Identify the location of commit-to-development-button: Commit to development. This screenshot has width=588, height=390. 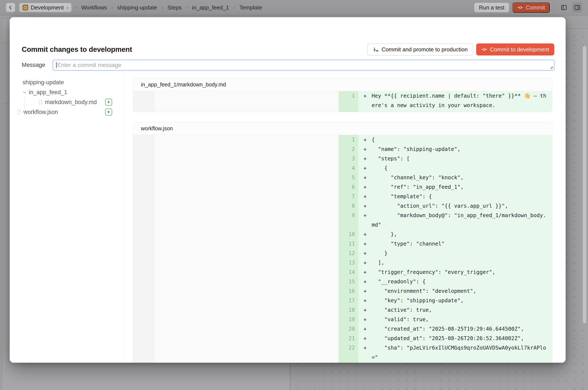
(515, 49).